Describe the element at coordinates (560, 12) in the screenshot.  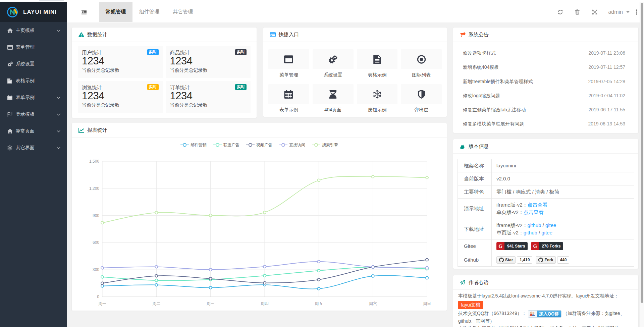
I see `refresh-icon` at that location.